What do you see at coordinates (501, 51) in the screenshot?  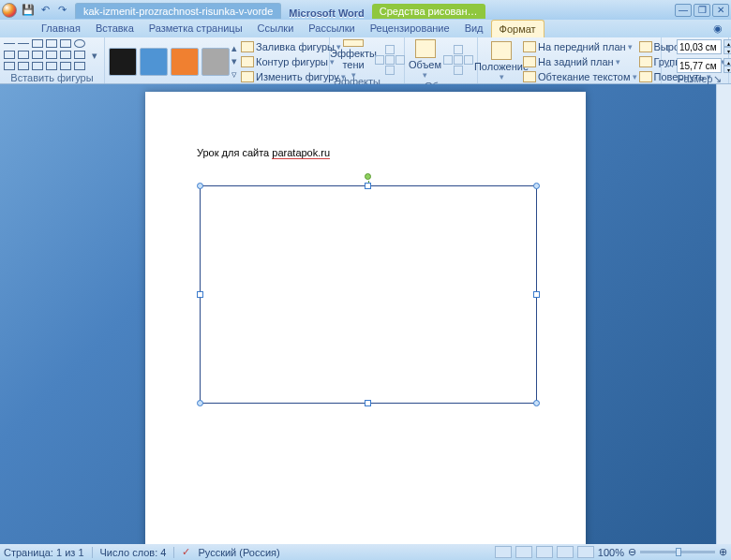 I see `position-icon` at bounding box center [501, 51].